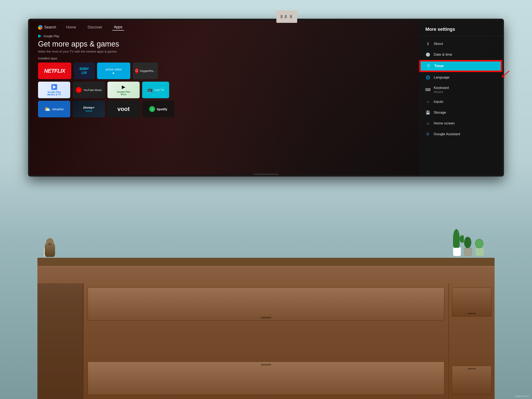  What do you see at coordinates (465, 134) in the screenshot?
I see `settings-assistant-text: Google Assistant` at bounding box center [465, 134].